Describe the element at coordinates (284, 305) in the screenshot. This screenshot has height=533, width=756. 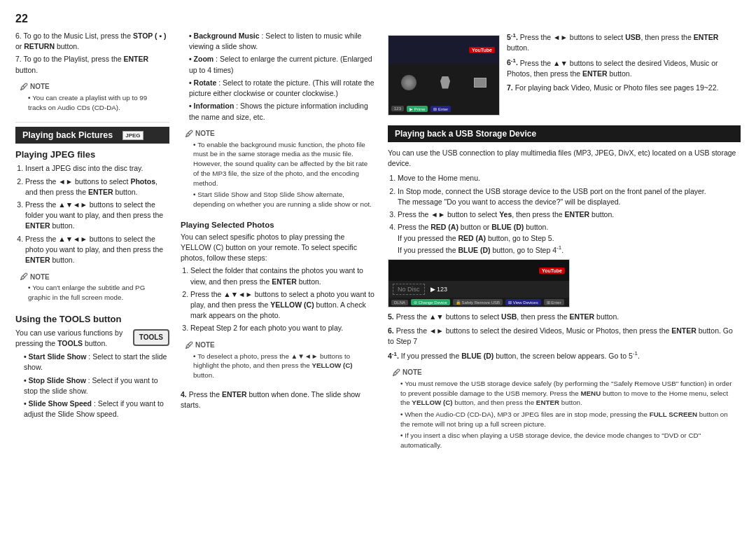
I see `sel-step-2: Press the ▲▼◄► buttons to select a photo…` at that location.